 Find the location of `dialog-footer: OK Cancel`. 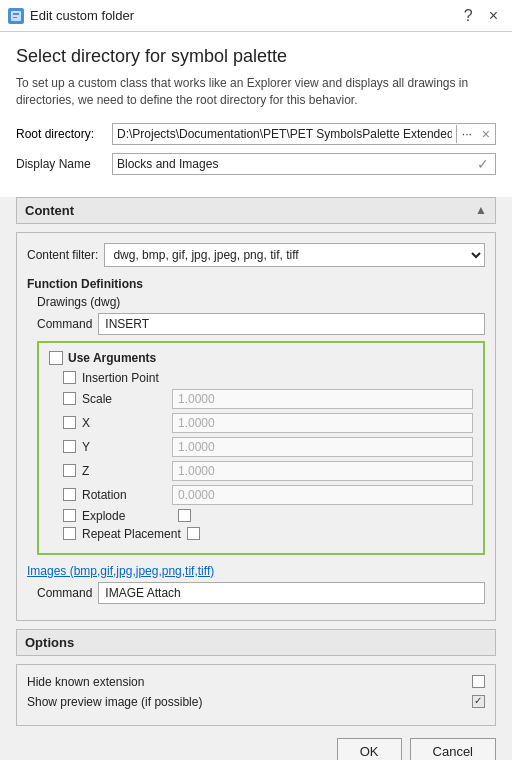

dialog-footer: OK Cancel is located at coordinates (256, 743).